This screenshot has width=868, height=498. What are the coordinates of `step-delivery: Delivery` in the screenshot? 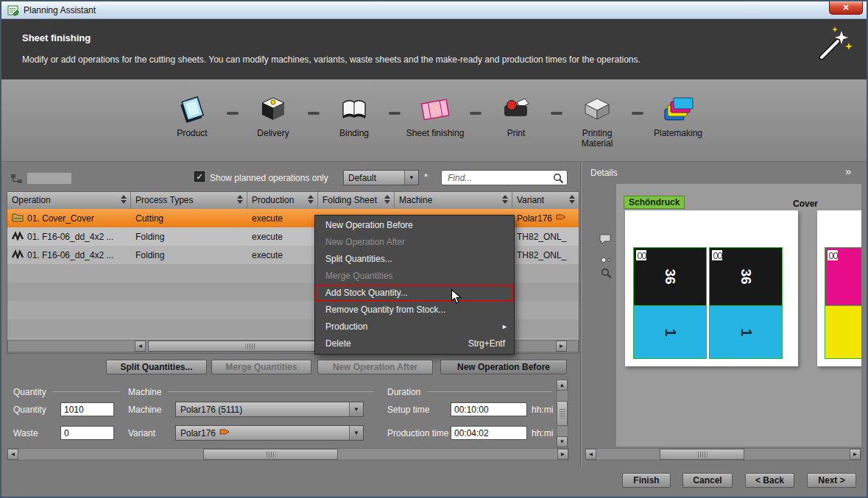 It's located at (273, 116).